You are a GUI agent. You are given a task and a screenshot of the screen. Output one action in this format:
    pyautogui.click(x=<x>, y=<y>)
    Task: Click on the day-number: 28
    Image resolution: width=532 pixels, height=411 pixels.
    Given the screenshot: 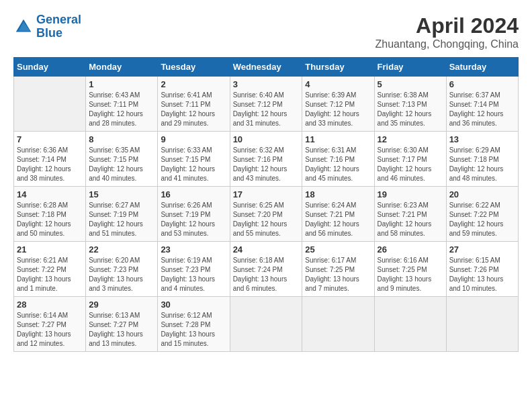 What is the action you would take?
    pyautogui.click(x=50, y=305)
    